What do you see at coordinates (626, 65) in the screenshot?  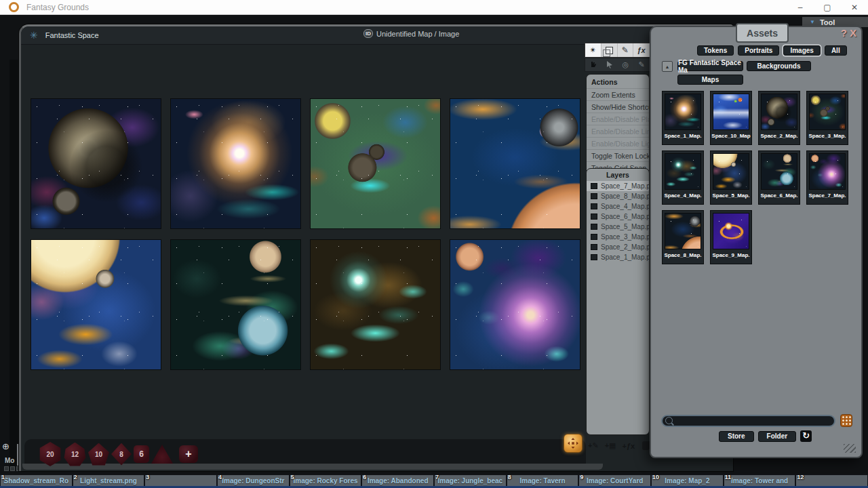 I see `target-tool: ◎` at bounding box center [626, 65].